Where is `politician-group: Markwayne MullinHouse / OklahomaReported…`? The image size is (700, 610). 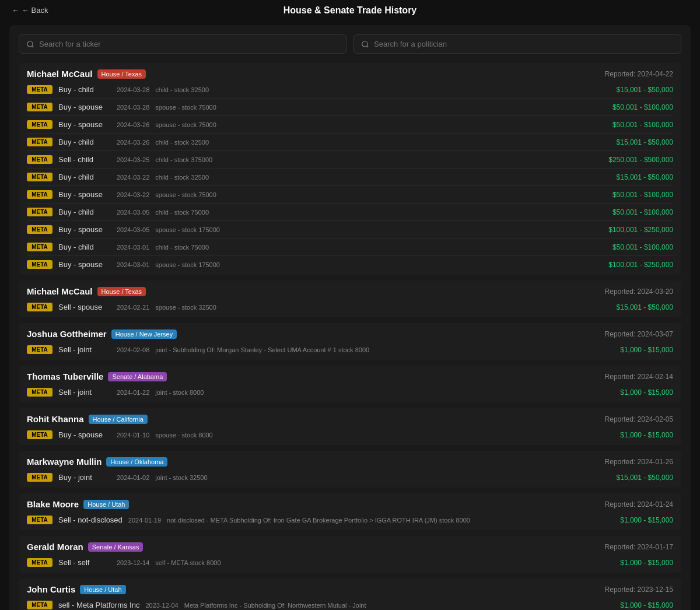 politician-group: Markwayne MullinHouse / OklahomaReported… is located at coordinates (350, 469).